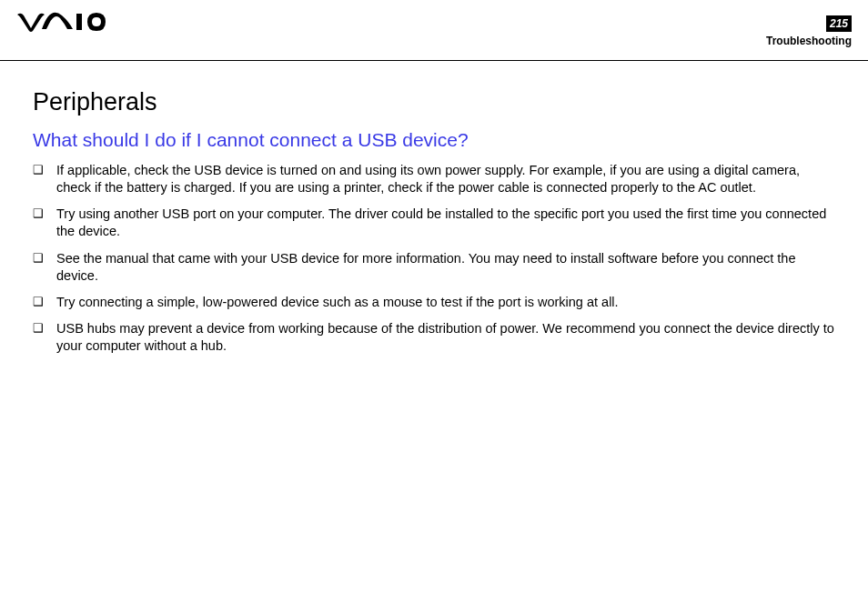 The height and width of the screenshot is (613, 868). Describe the element at coordinates (809, 29) in the screenshot. I see `header-right: 215 Troubleshooting` at that location.